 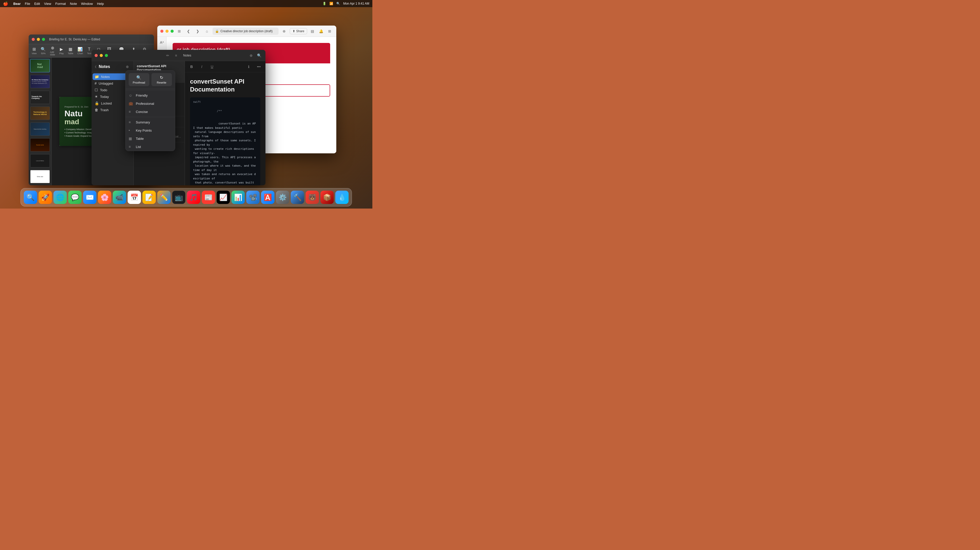 I want to click on notification-button: 🔔, so click(x=321, y=31).